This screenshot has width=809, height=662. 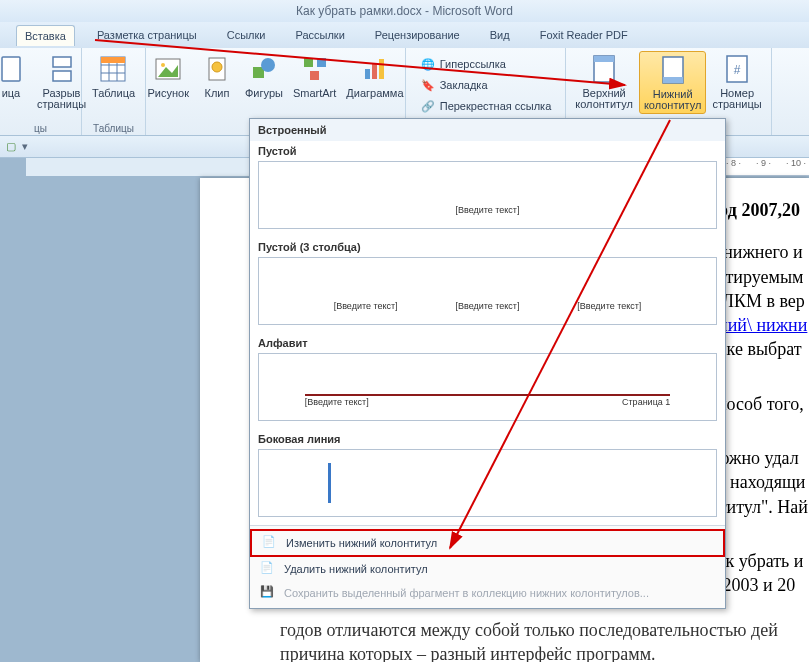 What do you see at coordinates (454, 85) in the screenshot?
I see `bookmark-button: 🔖Закладка` at bounding box center [454, 85].